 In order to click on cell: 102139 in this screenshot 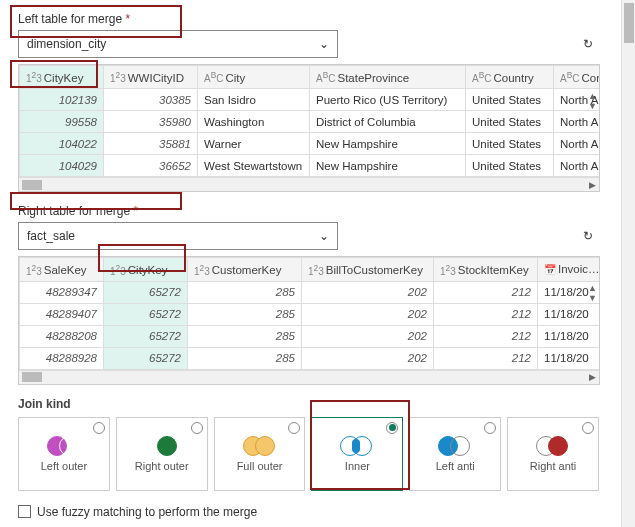, I will do `click(62, 100)`.